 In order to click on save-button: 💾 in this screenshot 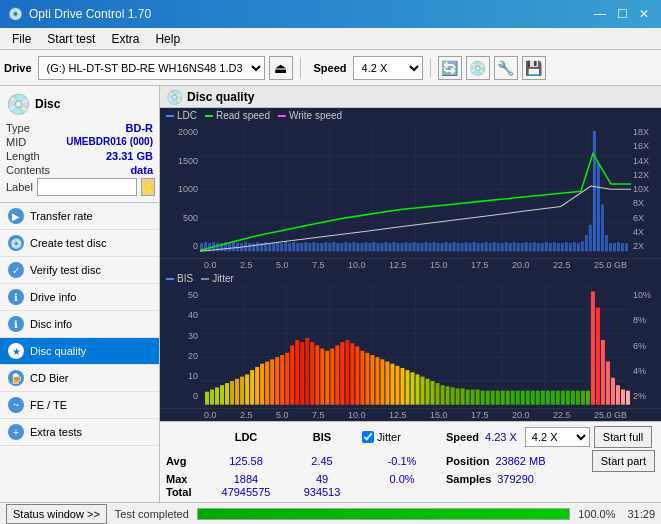, I will do `click(534, 68)`.